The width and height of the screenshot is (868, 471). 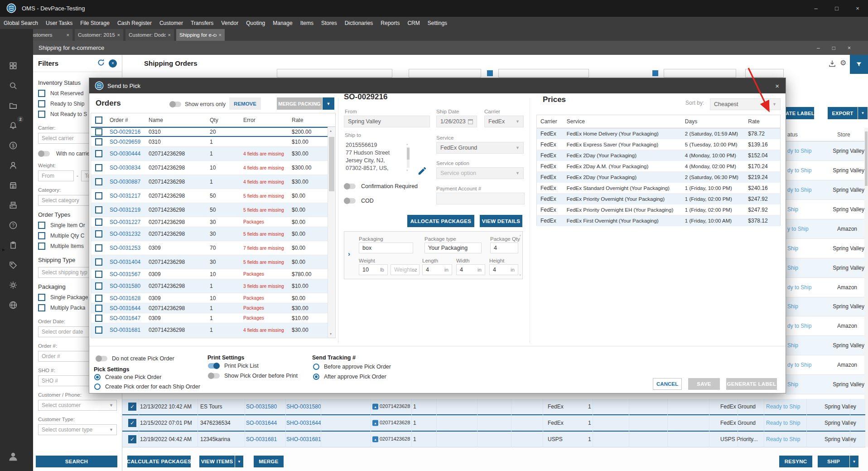 What do you see at coordinates (149, 35) in the screenshot?
I see `tab-customer-dodosha: Customer: Dodosha×` at bounding box center [149, 35].